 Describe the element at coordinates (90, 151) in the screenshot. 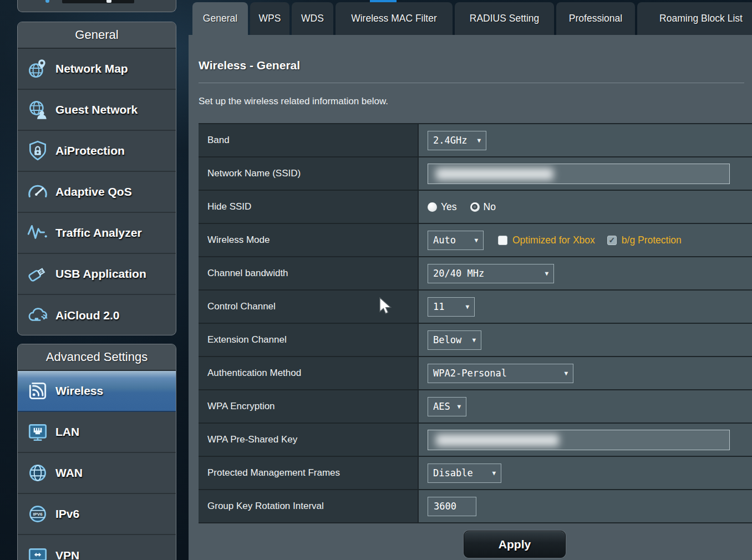

I see `sidebar-item-label: AiProtection` at that location.